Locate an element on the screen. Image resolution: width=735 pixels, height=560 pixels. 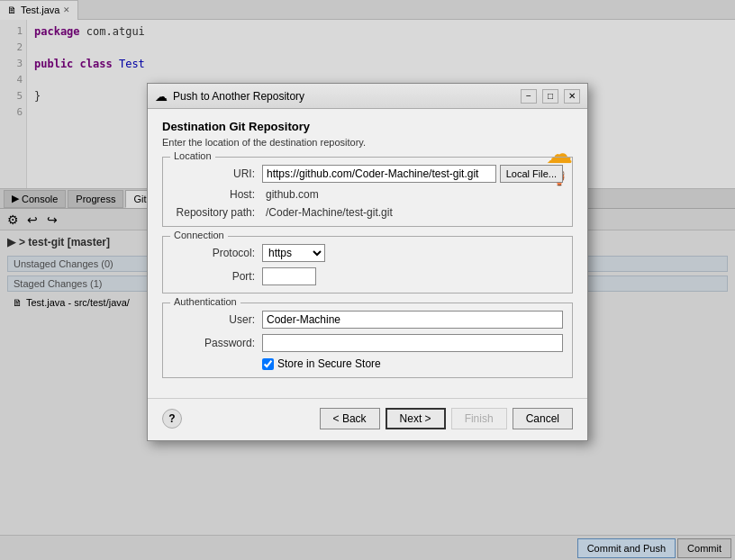
connection-legend: Connection is located at coordinates (199, 235).